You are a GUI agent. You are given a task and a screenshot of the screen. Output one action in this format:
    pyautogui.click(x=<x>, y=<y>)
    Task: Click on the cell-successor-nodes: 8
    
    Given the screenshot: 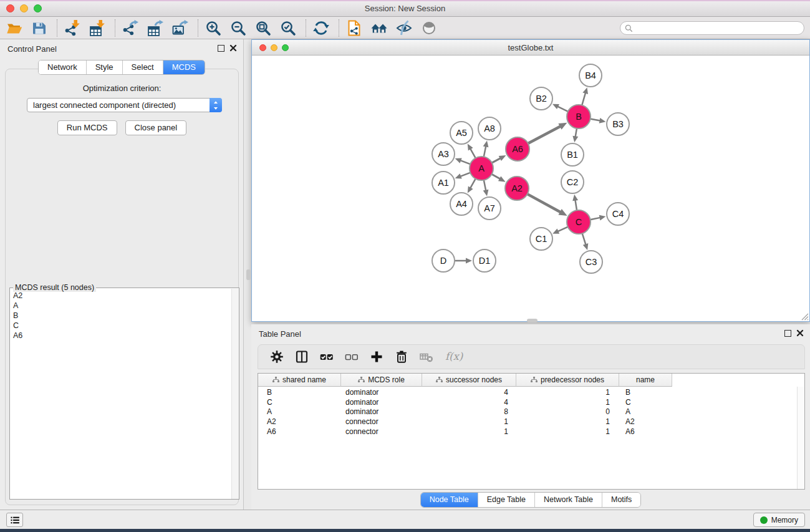 What is the action you would take?
    pyautogui.click(x=469, y=412)
    